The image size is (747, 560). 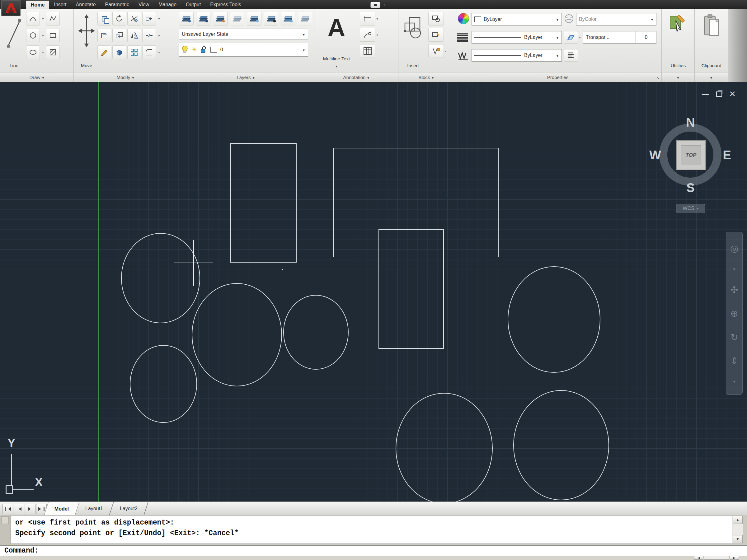 What do you see at coordinates (719, 94) in the screenshot?
I see `restore-icon` at bounding box center [719, 94].